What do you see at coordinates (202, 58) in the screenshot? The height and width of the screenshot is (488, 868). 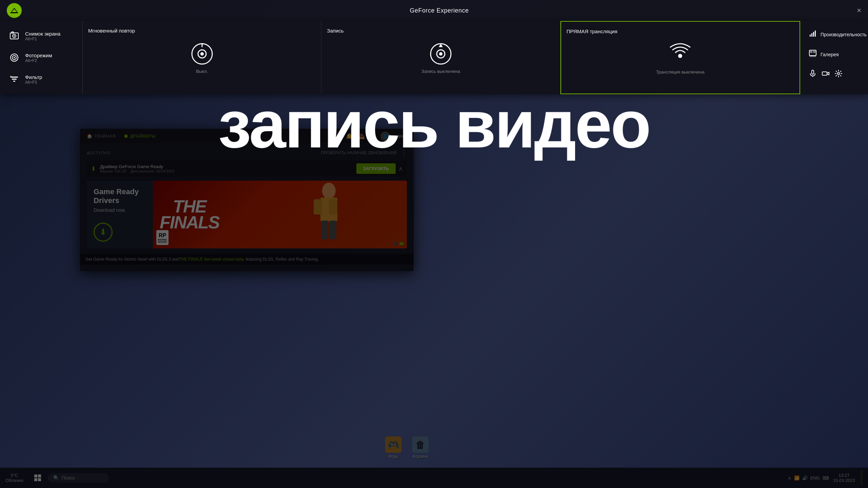 I see `panel-replay: Мгновенный повтор Выкл.` at bounding box center [202, 58].